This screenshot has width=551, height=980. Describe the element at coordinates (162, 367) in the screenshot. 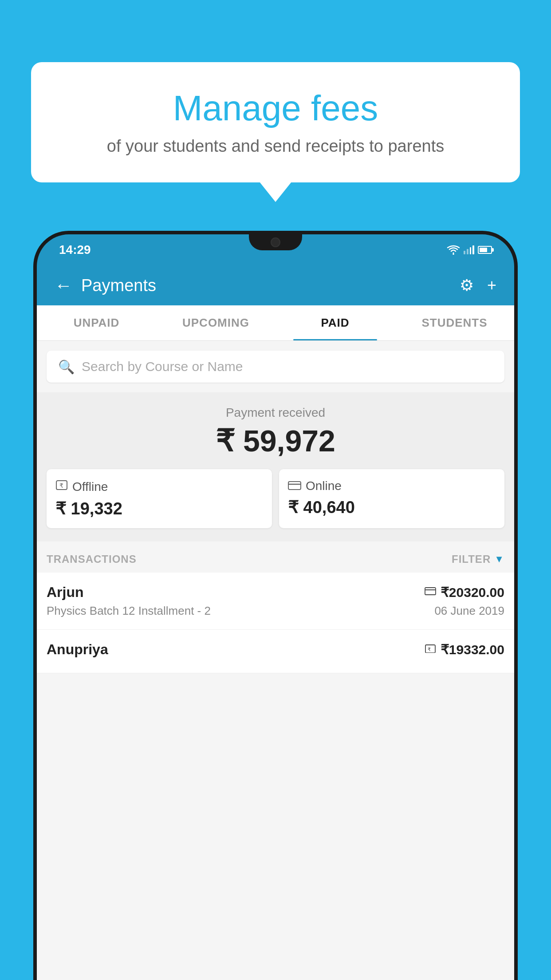

I see `search-placeholder: Search by Course or Name` at that location.